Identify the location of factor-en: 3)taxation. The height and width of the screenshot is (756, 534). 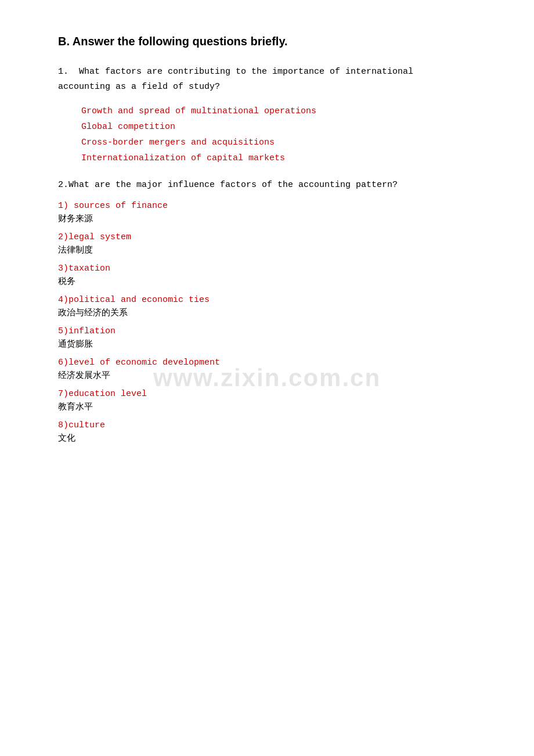
(273, 268).